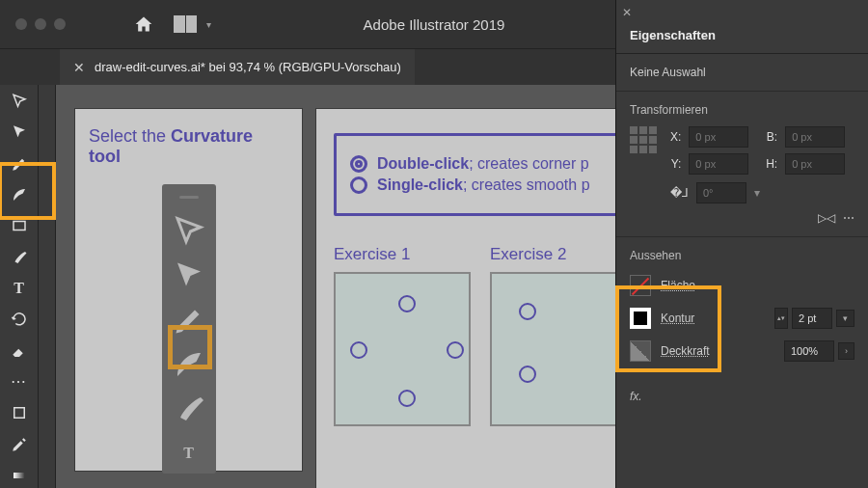 Image resolution: width=868 pixels, height=488 pixels. I want to click on eyedropper-tool, so click(19, 444).